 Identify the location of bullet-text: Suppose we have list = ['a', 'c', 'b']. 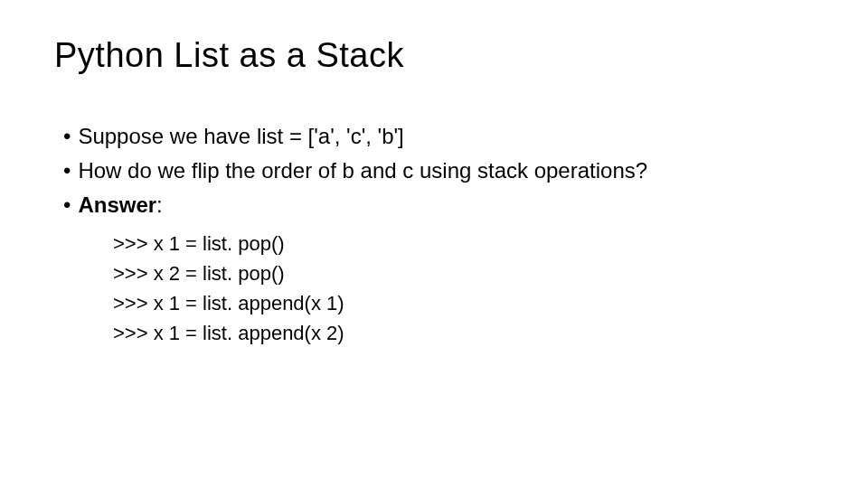
(241, 136).